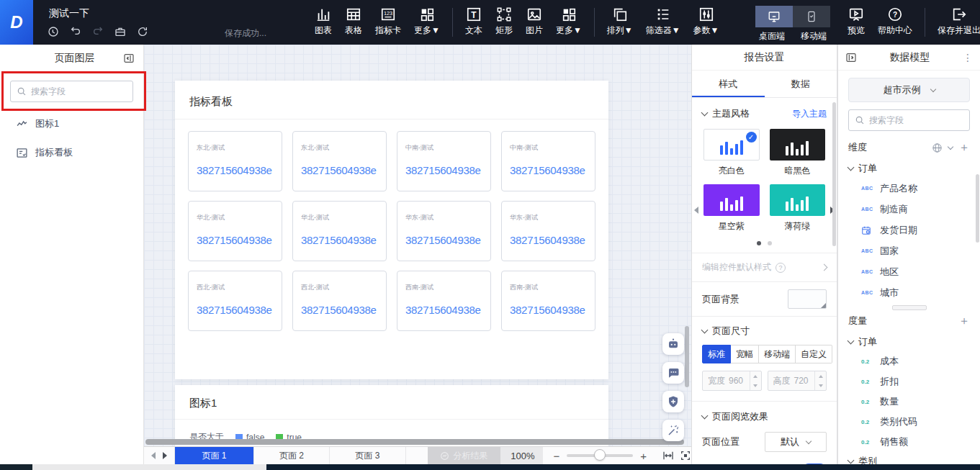 This screenshot has width=980, height=470. I want to click on globe-icon, so click(938, 148).